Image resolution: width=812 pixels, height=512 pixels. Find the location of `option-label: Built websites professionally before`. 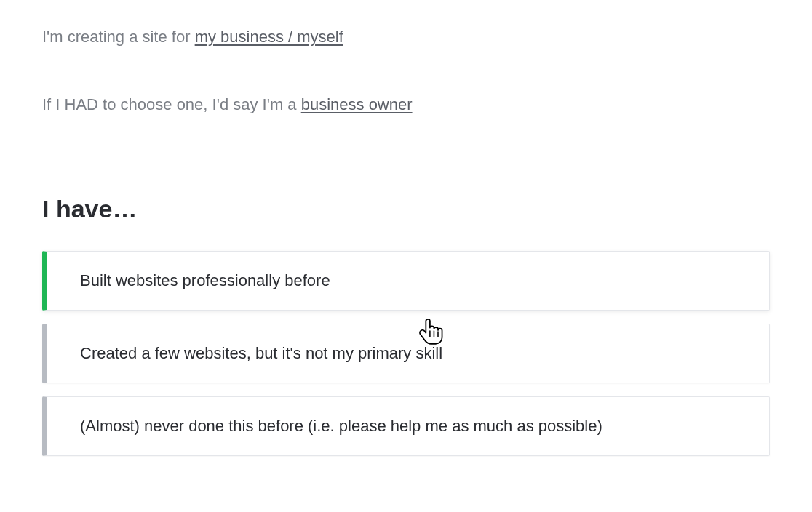

option-label: Built websites professionally before is located at coordinates (205, 281).